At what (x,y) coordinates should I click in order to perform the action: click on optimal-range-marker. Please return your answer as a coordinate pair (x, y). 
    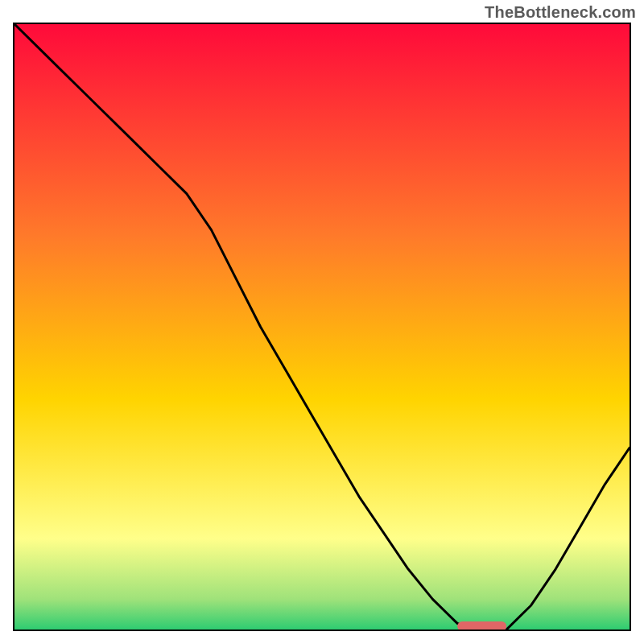
    Looking at the image, I should click on (481, 625).